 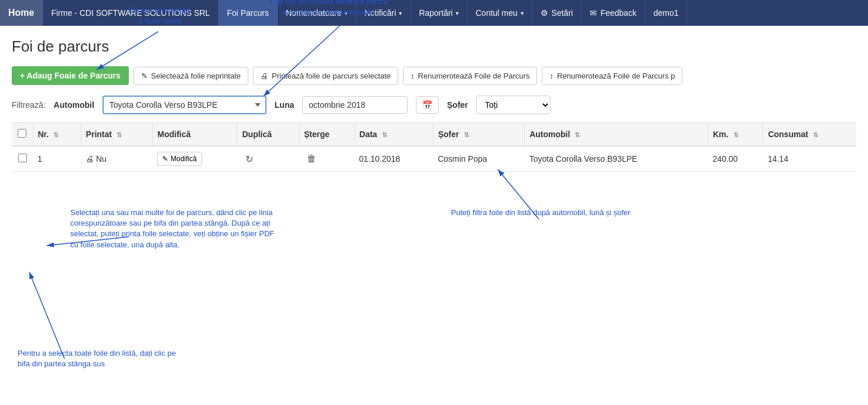 I want to click on row-sterge-cell: 🗑, so click(x=327, y=159).